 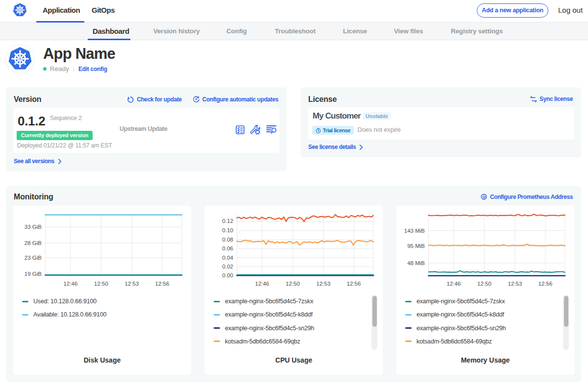 I want to click on svg-text: 33 GiB, so click(x=33, y=227).